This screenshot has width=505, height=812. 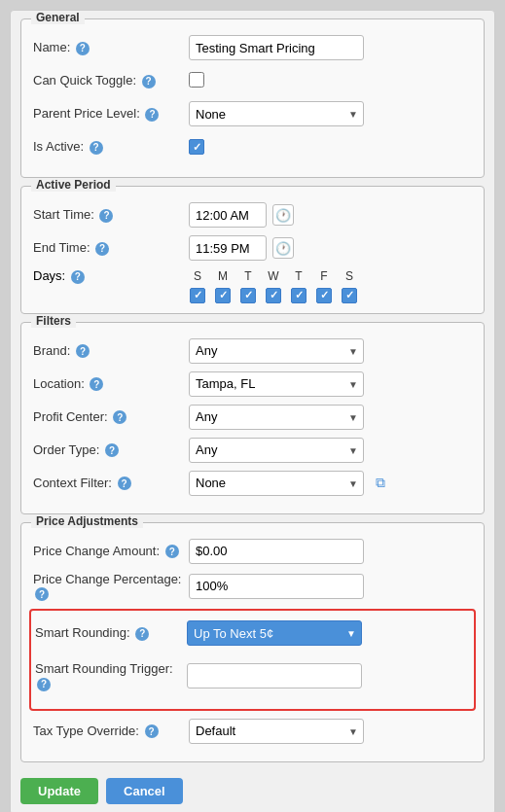 I want to click on start-time-input, so click(x=228, y=215).